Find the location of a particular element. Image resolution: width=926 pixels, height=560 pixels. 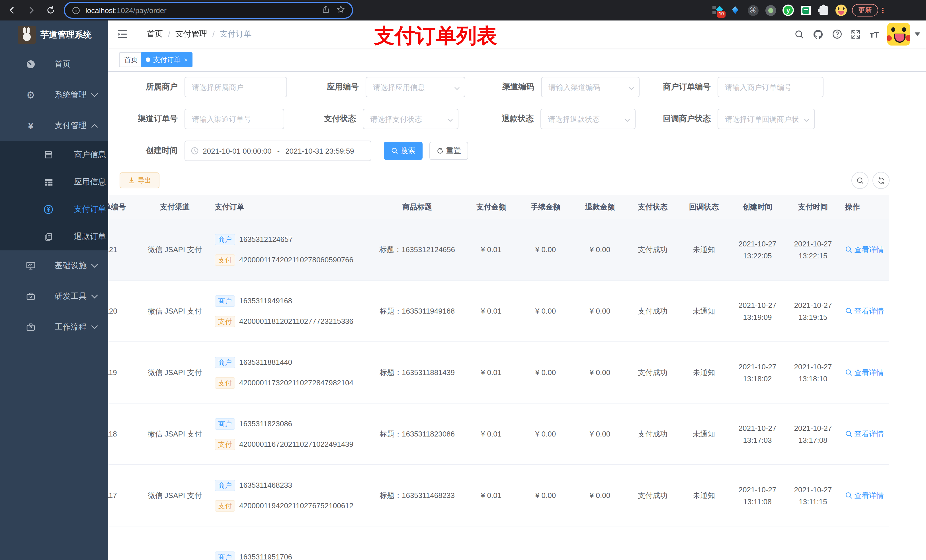

avatar is located at coordinates (899, 34).